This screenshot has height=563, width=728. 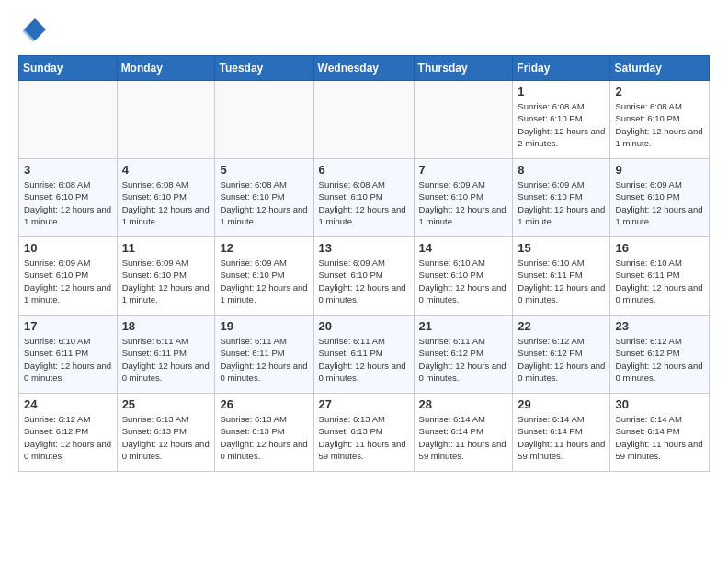 I want to click on calendar-cell: 5Sunrise: 6:08 AM Sunset: 6:10 PM Daylig…, so click(x=265, y=199).